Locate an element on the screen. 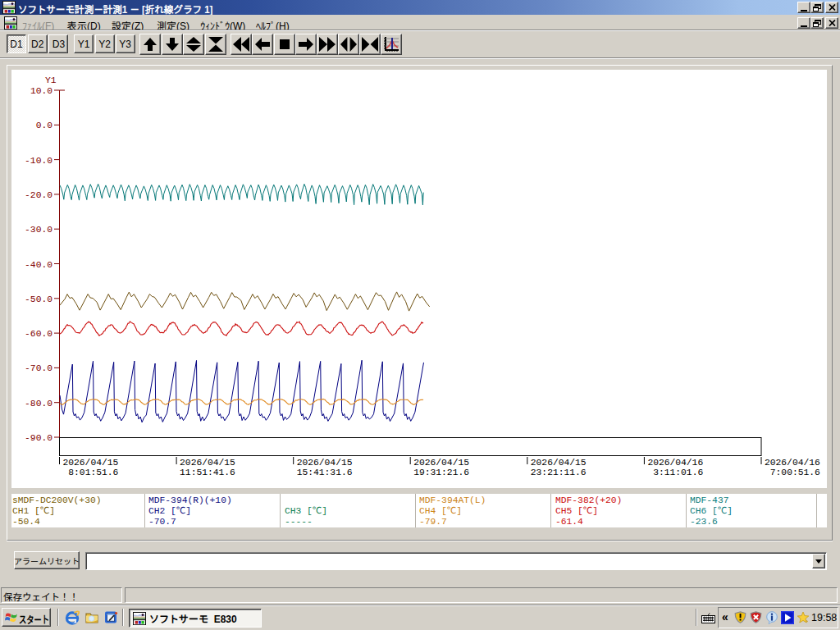 The image size is (840, 630). svg-text: -20.0 is located at coordinates (39, 195).